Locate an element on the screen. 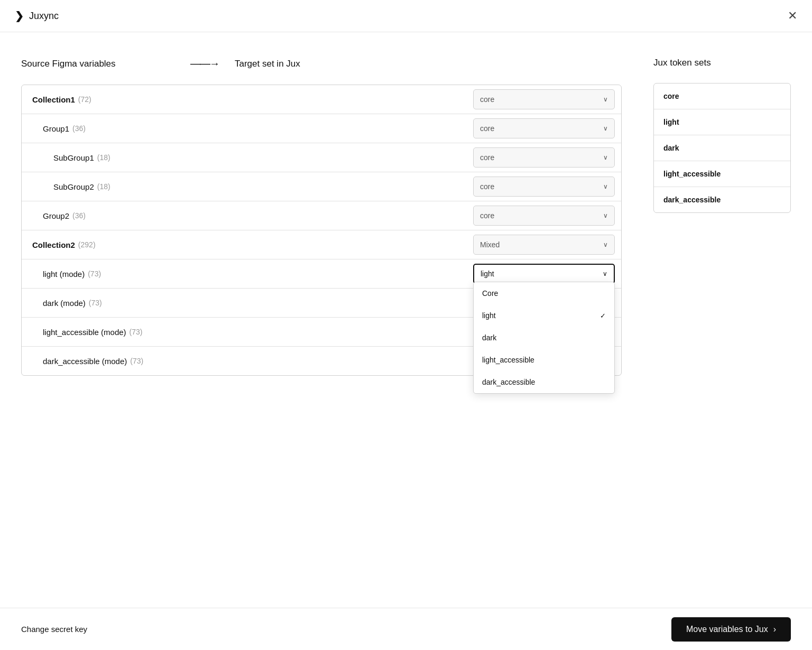  token-item-core: core is located at coordinates (722, 96).